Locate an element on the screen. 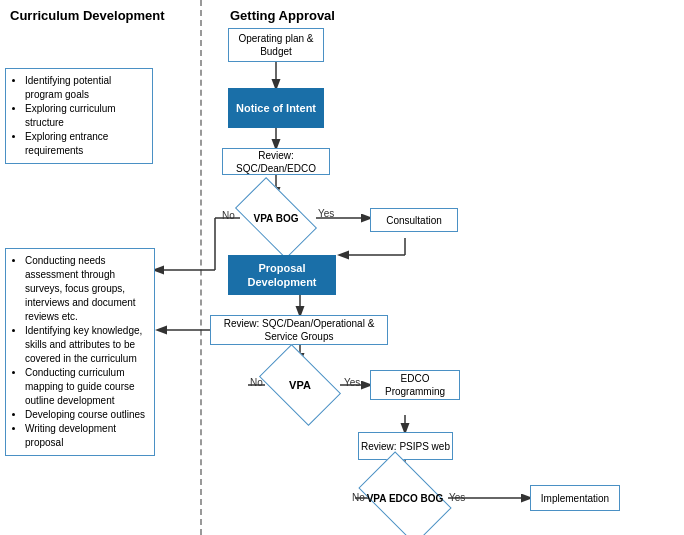  yes3-label: Yes is located at coordinates (457, 498).